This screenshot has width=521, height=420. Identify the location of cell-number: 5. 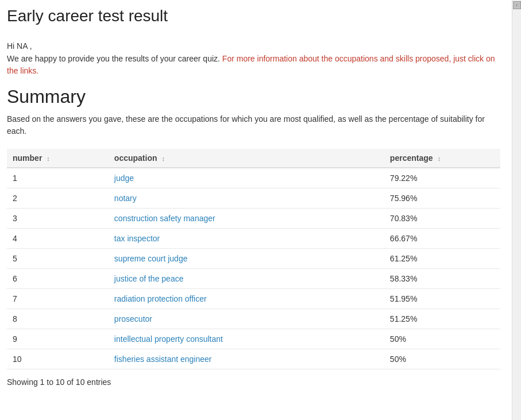
(57, 259).